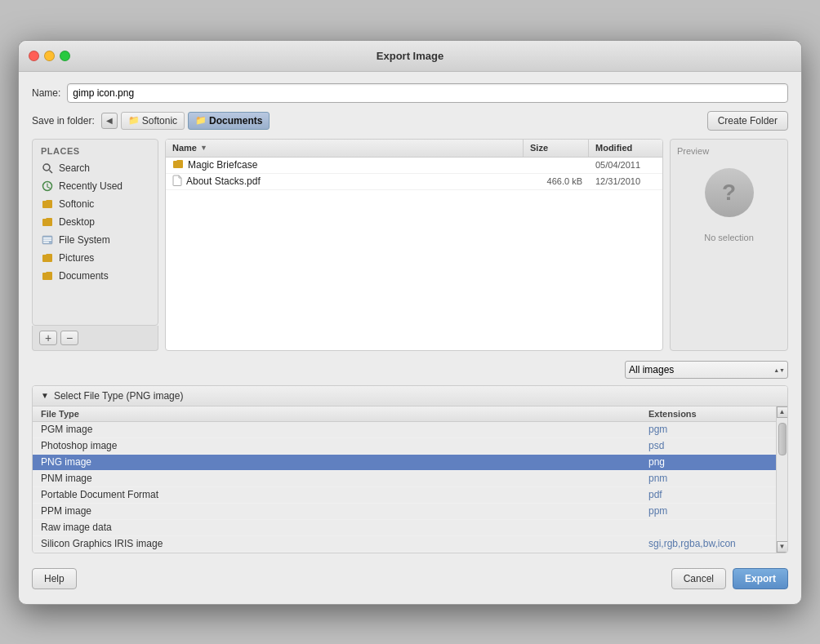 This screenshot has height=644, width=820. What do you see at coordinates (95, 240) in the screenshot?
I see `places-item-filesystem: File System` at bounding box center [95, 240].